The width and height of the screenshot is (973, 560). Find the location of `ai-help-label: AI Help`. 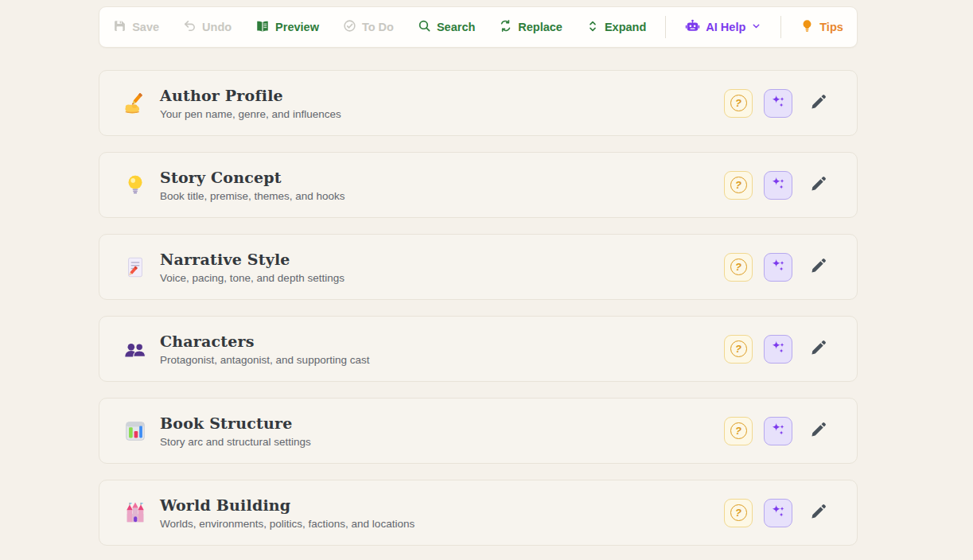

ai-help-label: AI Help is located at coordinates (726, 27).